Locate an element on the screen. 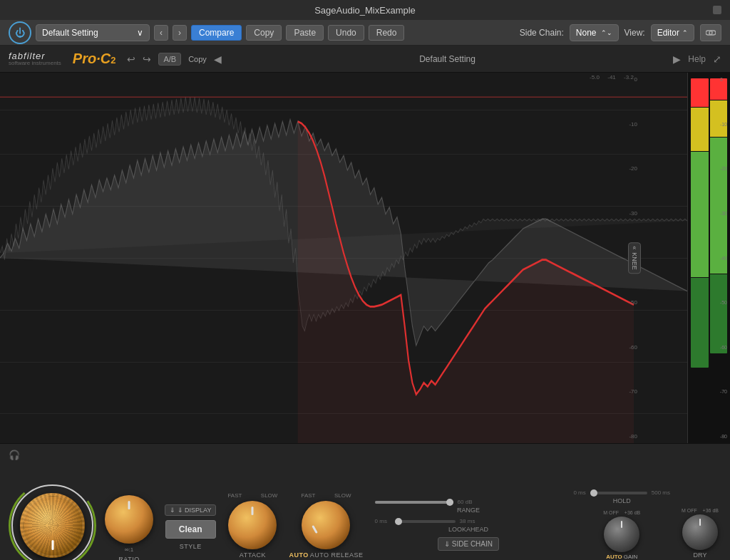 Image resolution: width=730 pixels, height=560 pixels. db-label-50: -50 is located at coordinates (633, 302).